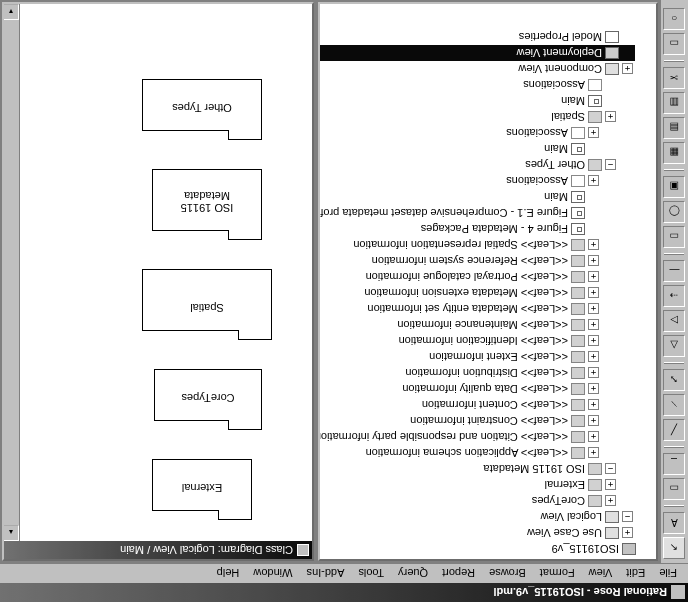  Describe the element at coordinates (675, 346) in the screenshot. I see `tool-gen: △` at that location.